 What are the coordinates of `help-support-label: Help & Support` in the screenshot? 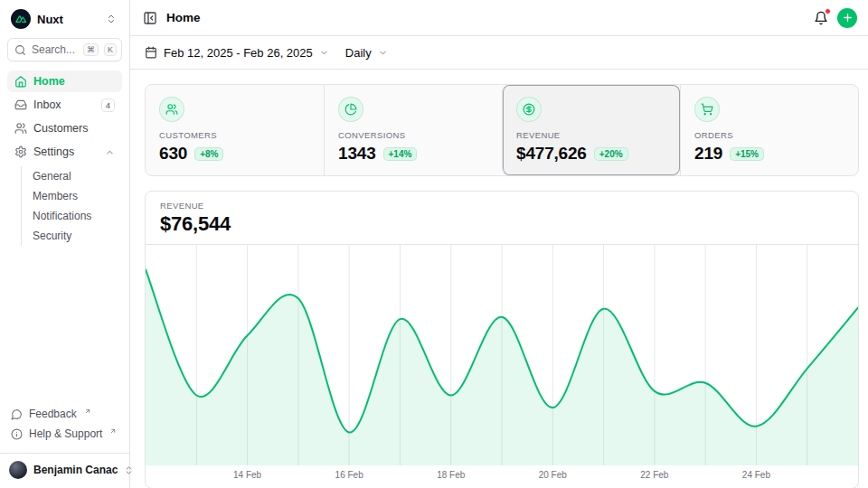 It's located at (65, 434).